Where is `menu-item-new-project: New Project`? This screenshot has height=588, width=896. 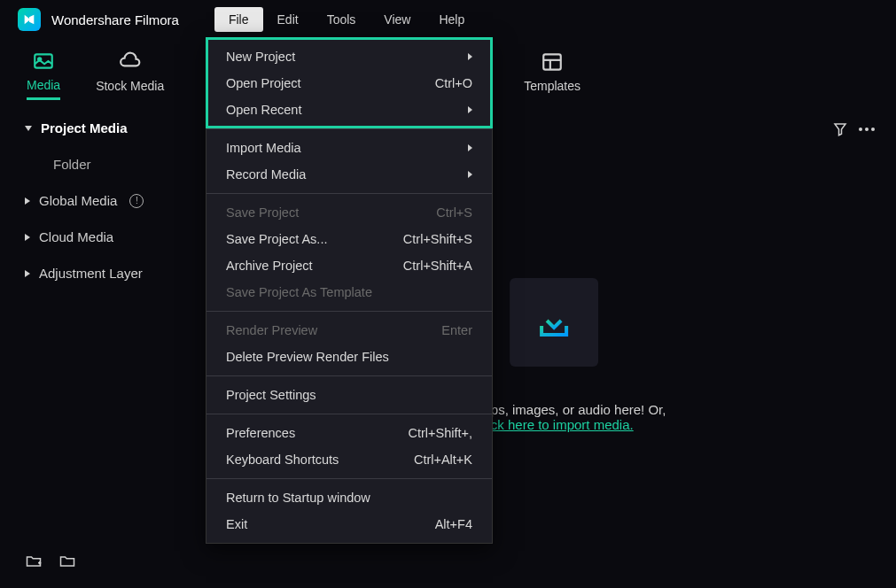 menu-item-new-project: New Project is located at coordinates (349, 57).